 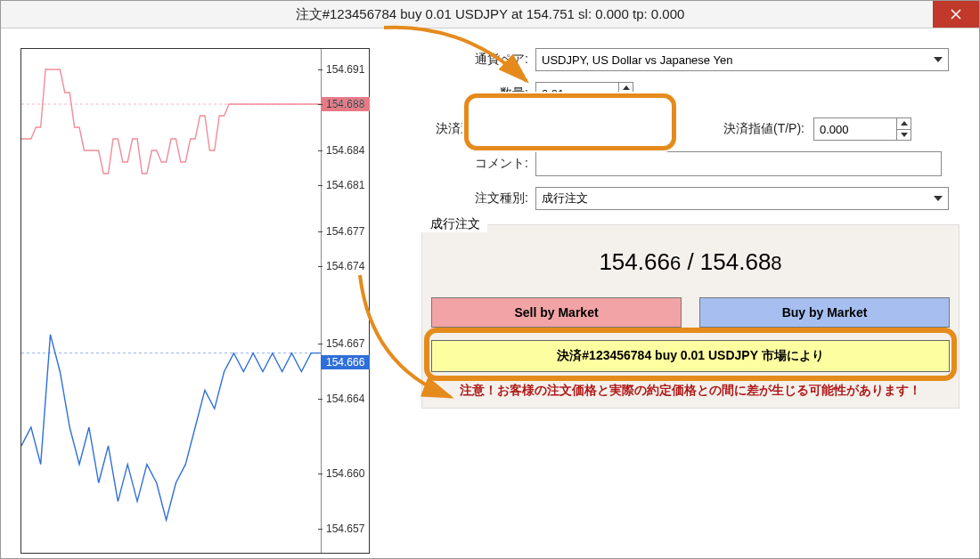 What do you see at coordinates (579, 130) in the screenshot?
I see `sl-input` at bounding box center [579, 130].